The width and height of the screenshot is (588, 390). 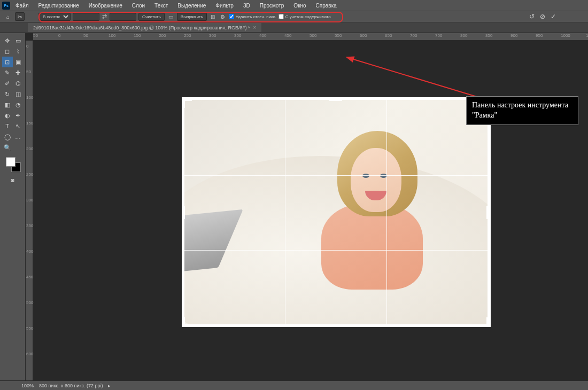 I want to click on options-bar: ⌂ ✂ В соотнош… ⇄ Очистить ▭ Выпрямить ⊞ …, so click(x=294, y=17).